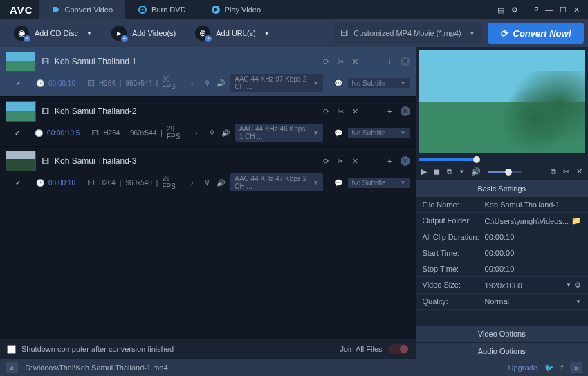 The height and width of the screenshot is (376, 588). Describe the element at coordinates (476, 171) in the screenshot. I see `volume-icon: 🔊` at that location.